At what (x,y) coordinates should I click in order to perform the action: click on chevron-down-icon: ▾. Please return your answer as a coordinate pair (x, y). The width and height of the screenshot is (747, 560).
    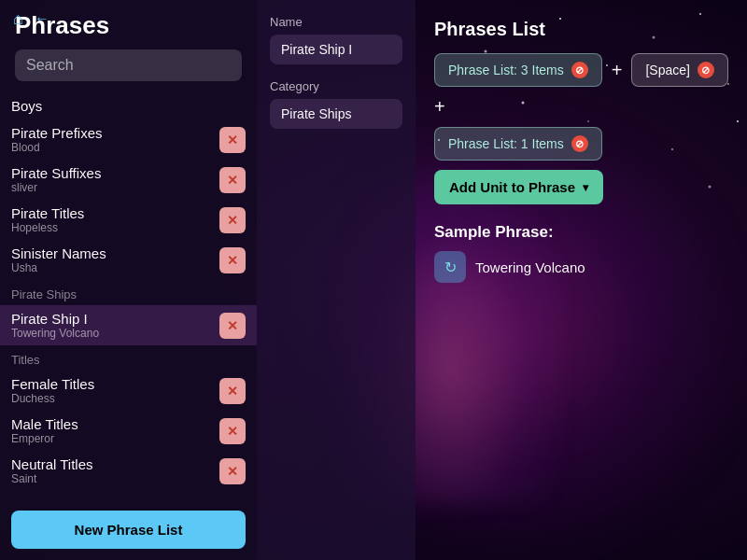
    Looking at the image, I should click on (585, 188).